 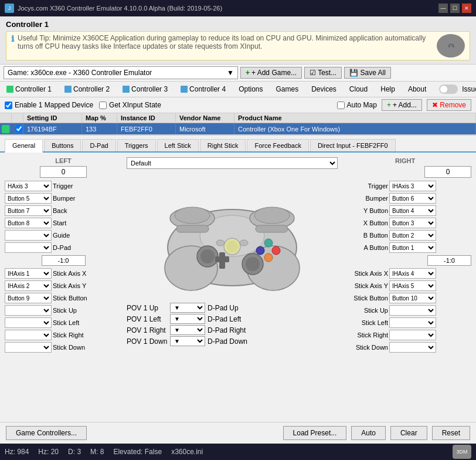 What do you see at coordinates (126, 89) in the screenshot?
I see `controller3-icon` at bounding box center [126, 89].